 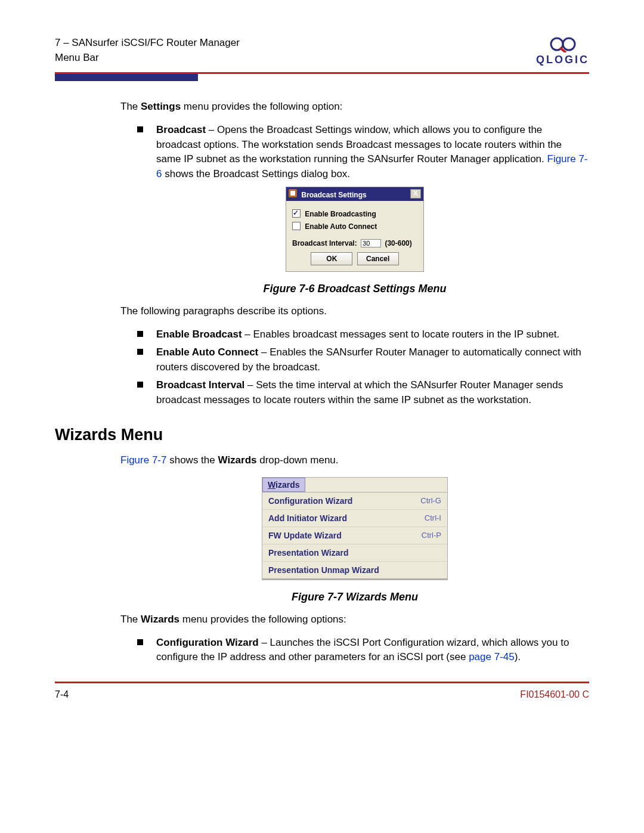 What do you see at coordinates (147, 58) in the screenshot?
I see `section-line: Menu Bar` at bounding box center [147, 58].